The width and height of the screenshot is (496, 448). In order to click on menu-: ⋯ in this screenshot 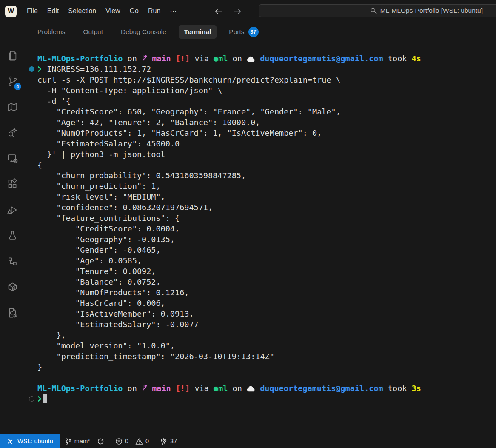, I will do `click(173, 11)`.